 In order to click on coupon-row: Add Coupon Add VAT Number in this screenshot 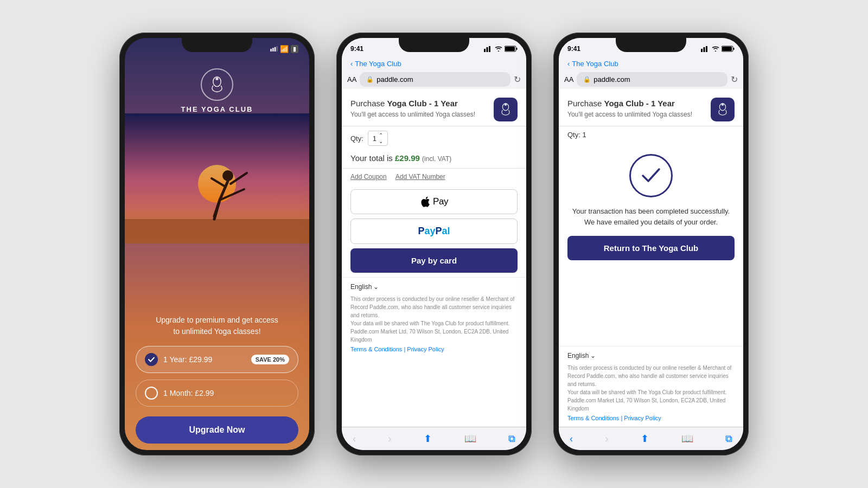, I will do `click(434, 177)`.